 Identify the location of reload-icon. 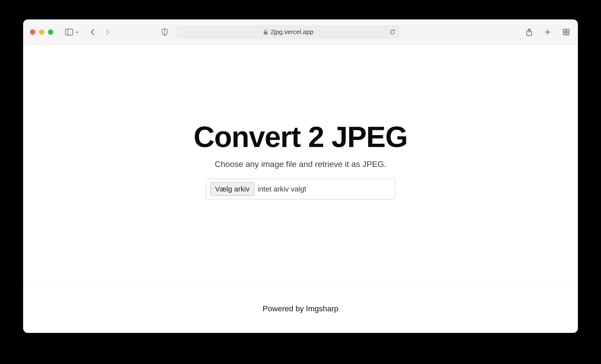
(392, 32).